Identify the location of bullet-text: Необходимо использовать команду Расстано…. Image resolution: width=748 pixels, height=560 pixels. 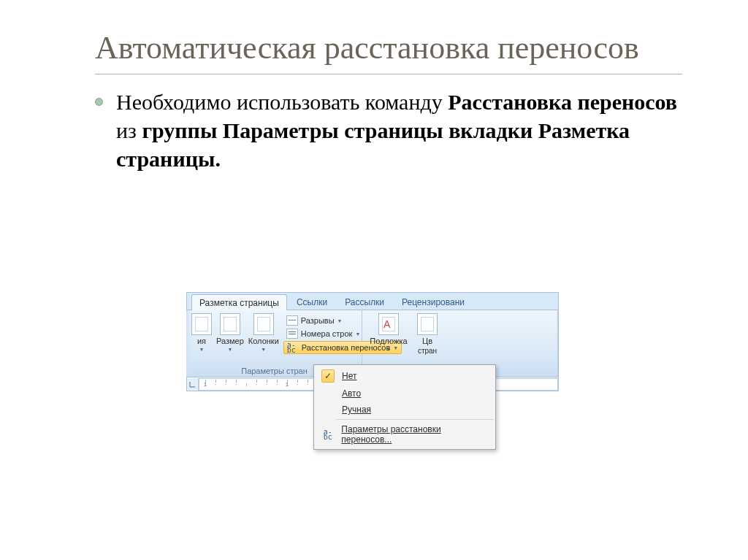
(399, 130).